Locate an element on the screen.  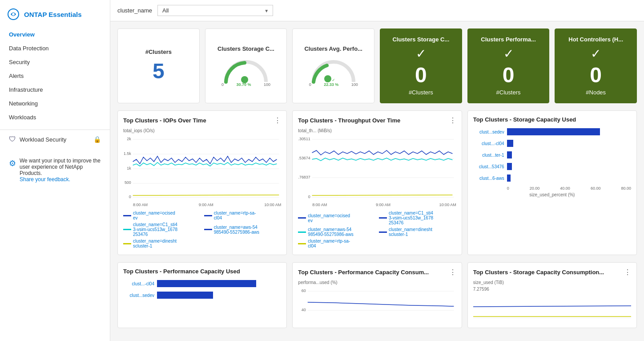
perf-consum-header: Top Clusters - Performance Capacity Cons… is located at coordinates (377, 272).